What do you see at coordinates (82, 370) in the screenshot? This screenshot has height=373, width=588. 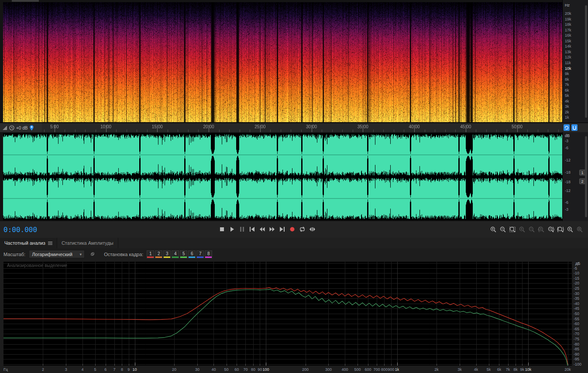 I see `plot-x-tick-label: 4` at bounding box center [82, 370].